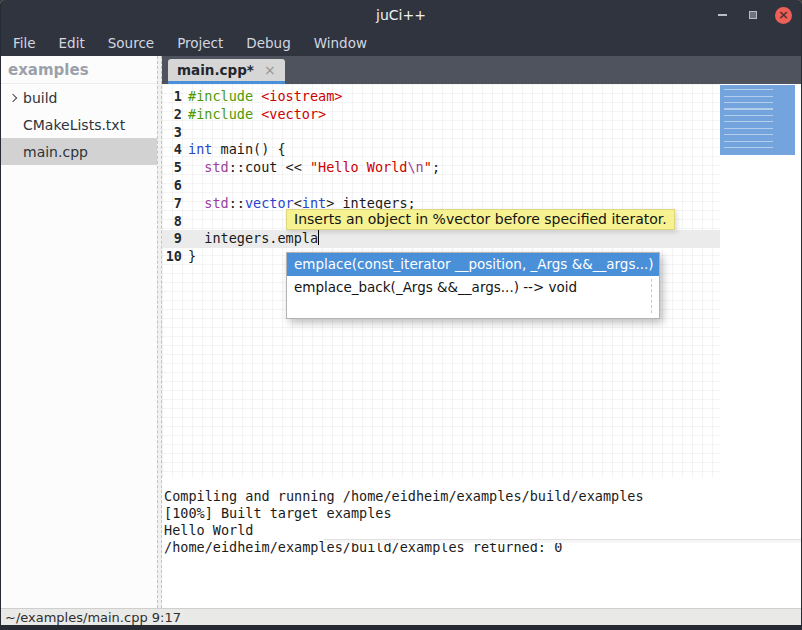 This screenshot has height=630, width=802. What do you see at coordinates (175, 97) in the screenshot?
I see `line-number: 1` at bounding box center [175, 97].